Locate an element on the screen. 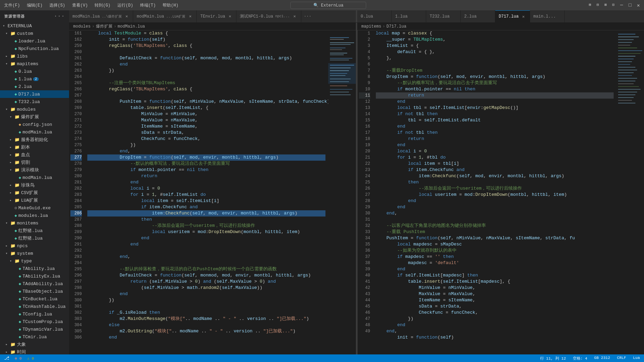 The height and width of the screenshot is (362, 644). layout-icon-1: ⊞ is located at coordinates (590, 6).